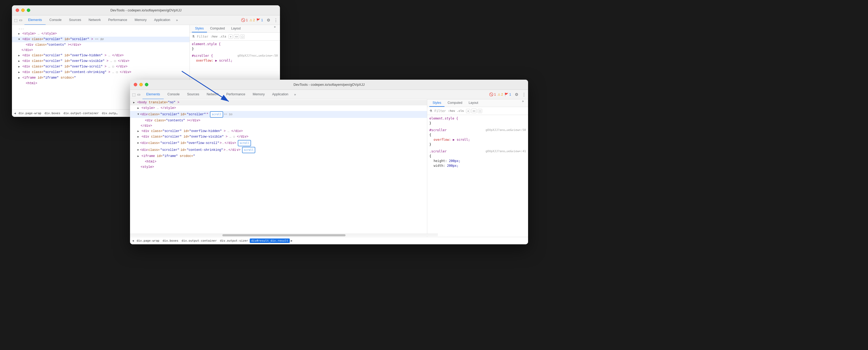 Image resolution: width=868 pixels, height=350 pixels. Describe the element at coordinates (268, 20) in the screenshot. I see `settings-icon-1: ⚙` at that location.